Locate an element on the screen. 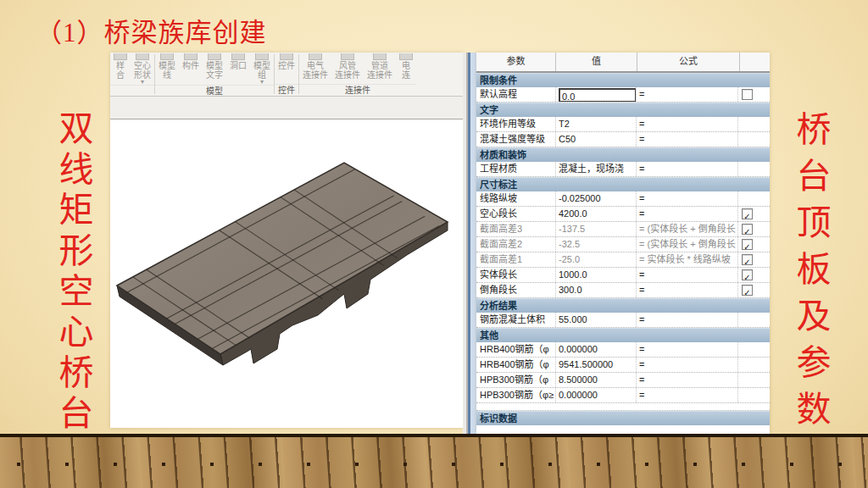 The image size is (868, 488). param-value-cell: -0.025000 is located at coordinates (595, 198).